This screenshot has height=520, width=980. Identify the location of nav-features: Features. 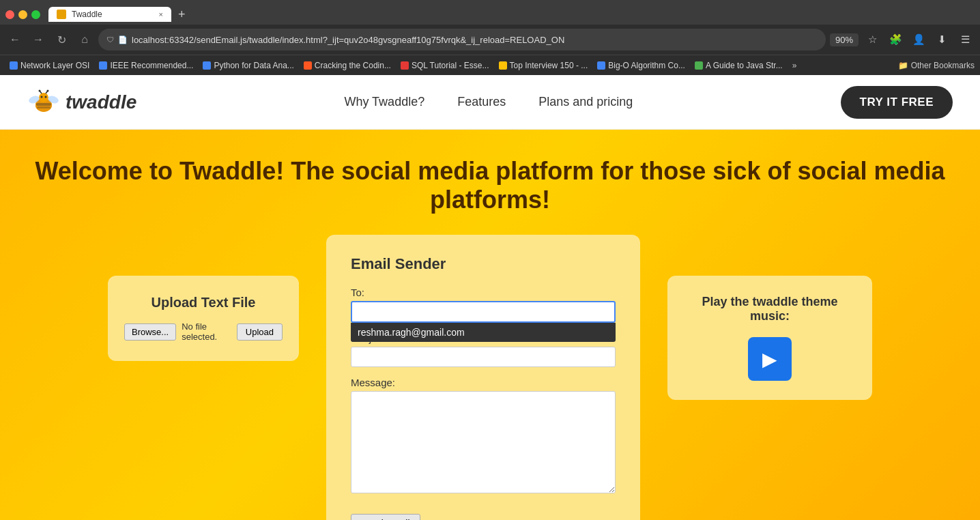
(482, 102).